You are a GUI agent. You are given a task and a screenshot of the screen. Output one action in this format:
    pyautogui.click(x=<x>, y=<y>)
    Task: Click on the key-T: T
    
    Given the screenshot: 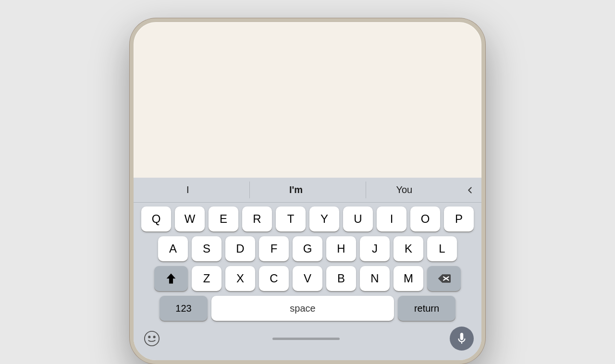 What is the action you would take?
    pyautogui.click(x=291, y=219)
    